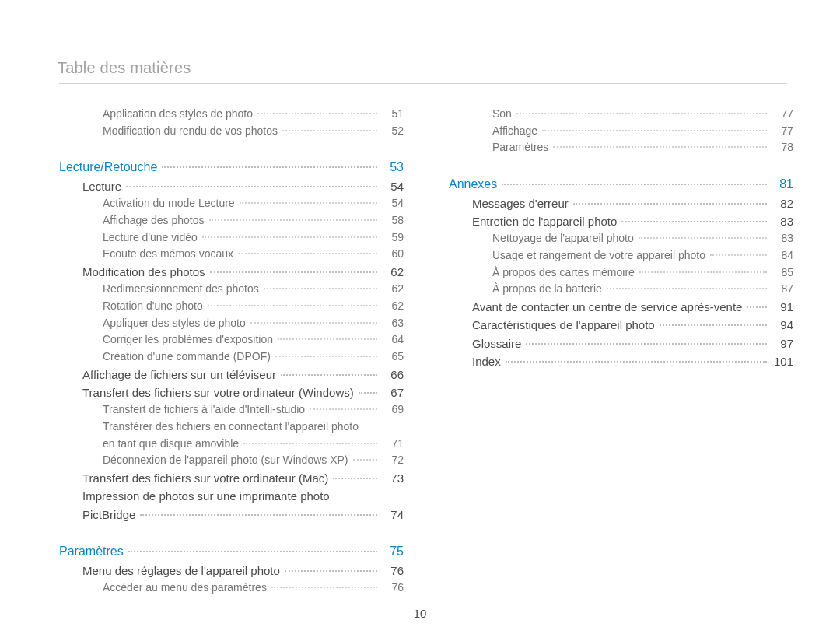  What do you see at coordinates (782, 361) in the screenshot?
I see `toc-entry-page: 101` at bounding box center [782, 361].